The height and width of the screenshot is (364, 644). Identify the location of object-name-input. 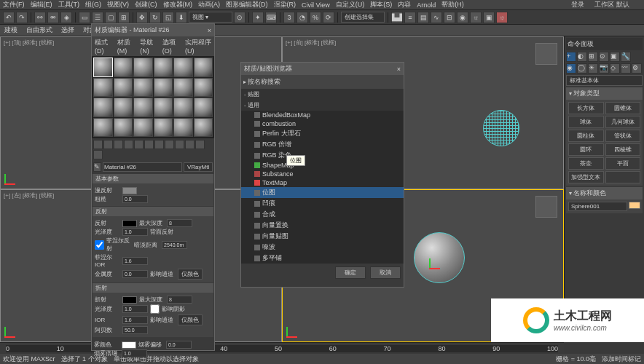
(597, 207).